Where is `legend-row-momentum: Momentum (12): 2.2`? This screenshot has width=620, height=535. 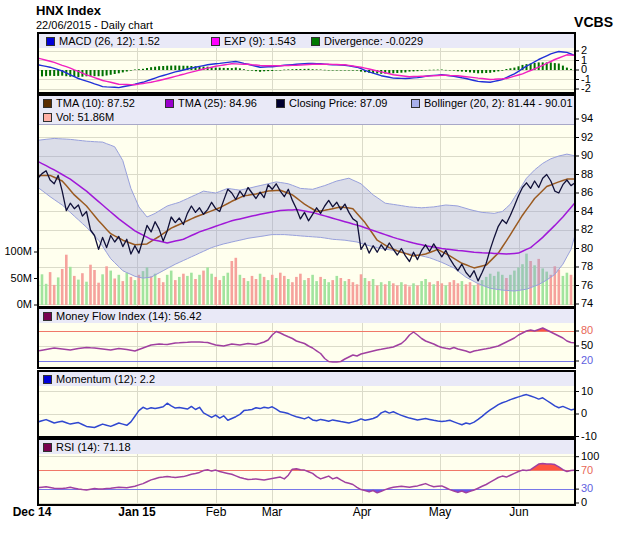
legend-row-momentum: Momentum (12): 2.2 is located at coordinates (306, 379).